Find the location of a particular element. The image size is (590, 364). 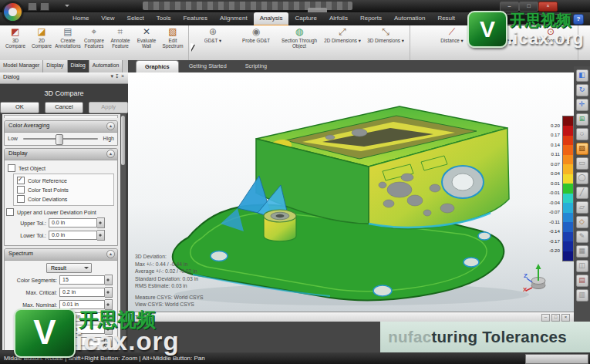

color-averaging-header: Color Averaging ▴ is located at coordinates (61, 126).